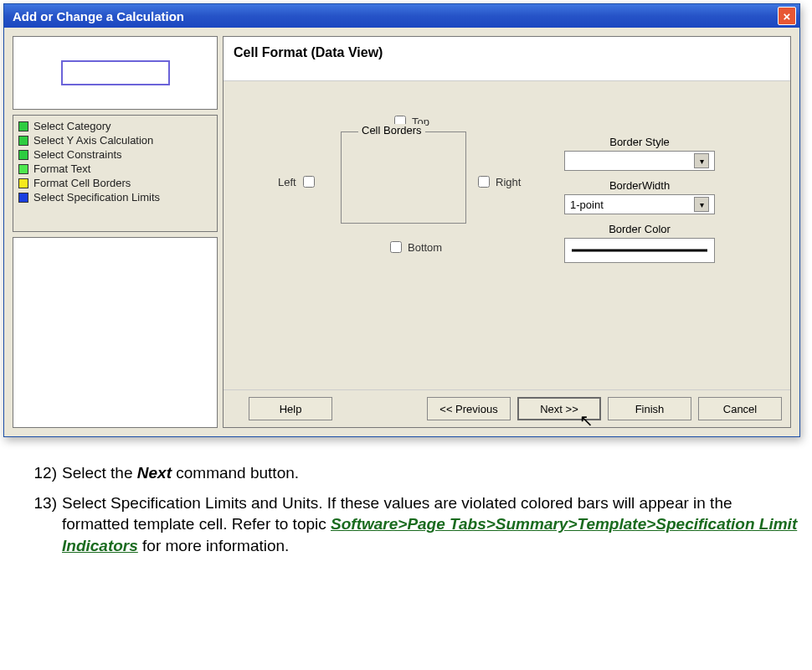 Image resolution: width=812 pixels, height=670 pixels. Describe the element at coordinates (640, 153) in the screenshot. I see `border-style-control: Border Style ▾` at that location.